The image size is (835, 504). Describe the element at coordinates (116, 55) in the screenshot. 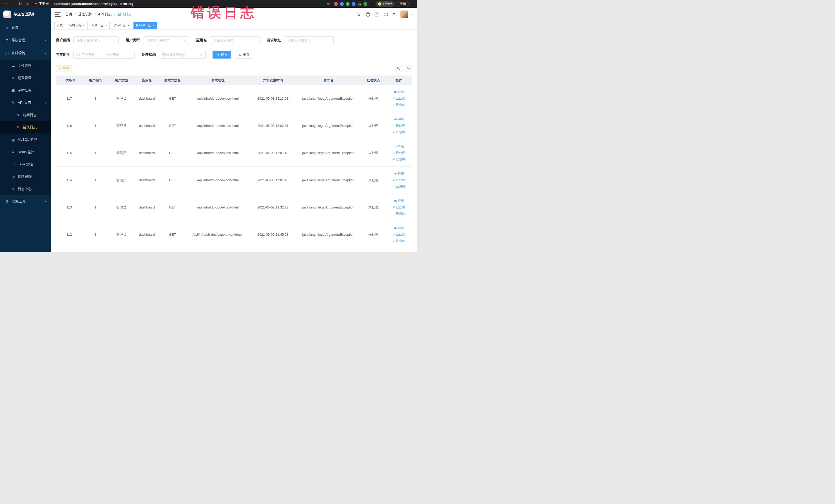

I see `date-end-input` at that location.